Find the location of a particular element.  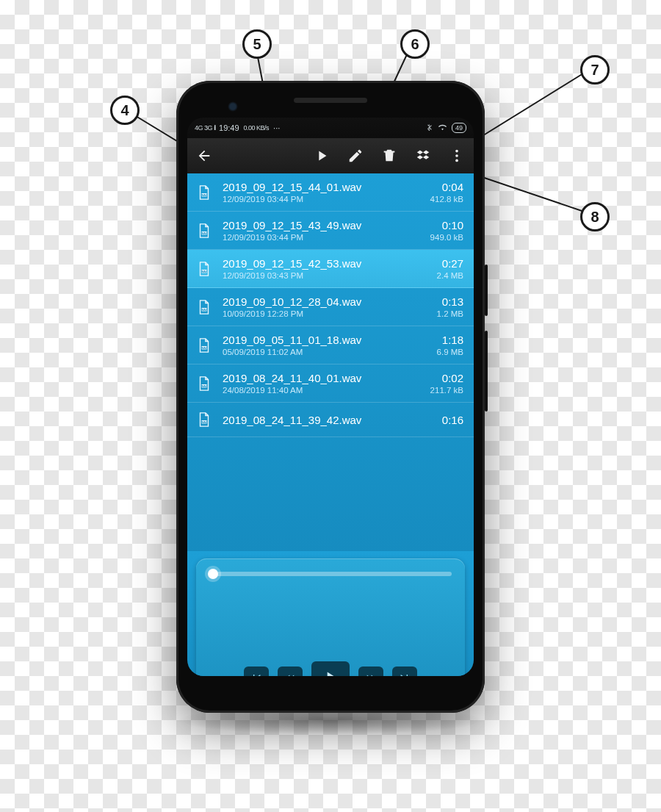

recording-size: 412.8 kB is located at coordinates (447, 199).